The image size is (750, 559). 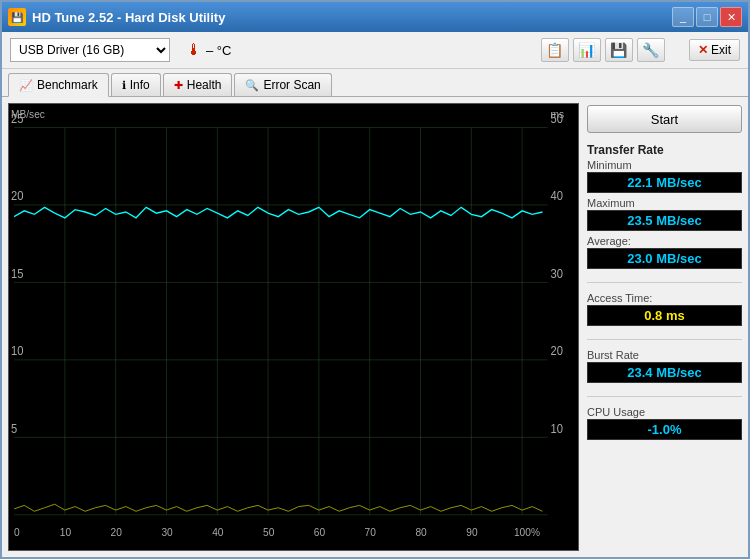 What do you see at coordinates (664, 182) in the screenshot?
I see `minimum-value: 22.1 MB/sec` at bounding box center [664, 182].